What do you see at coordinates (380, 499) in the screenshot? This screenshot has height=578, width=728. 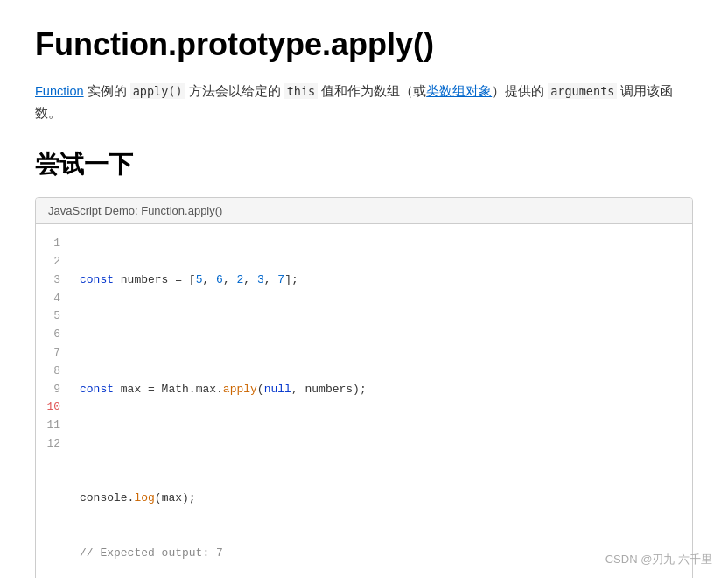 I see `code-line-5: console.log(max);` at bounding box center [380, 499].